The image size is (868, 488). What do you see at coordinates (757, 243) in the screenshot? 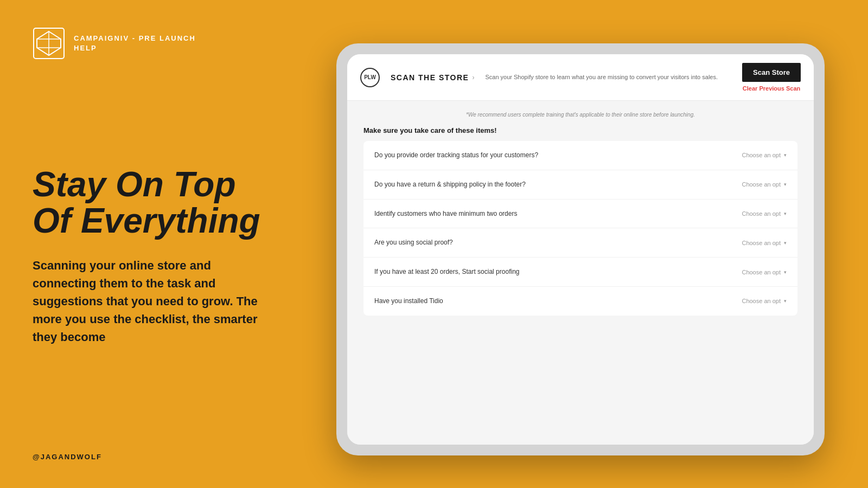
I see `dropdown-3: Choose an opt ▾` at bounding box center [757, 243].